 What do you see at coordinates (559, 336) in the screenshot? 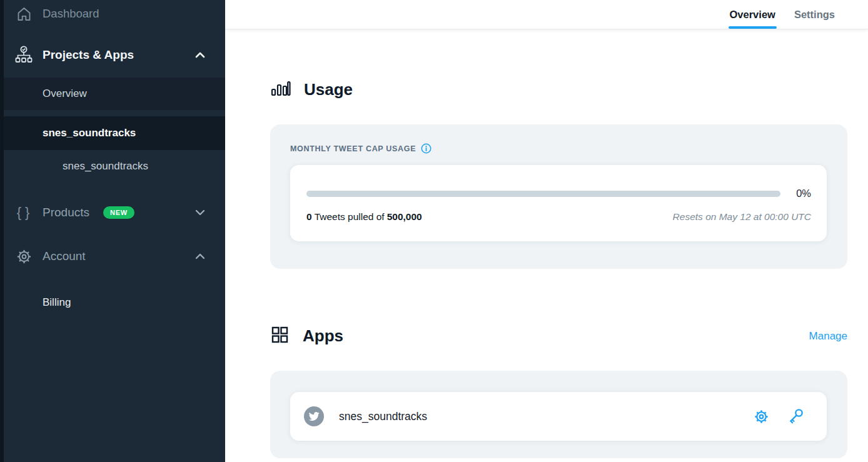
I see `apps-section-header: Apps Manage` at bounding box center [559, 336].